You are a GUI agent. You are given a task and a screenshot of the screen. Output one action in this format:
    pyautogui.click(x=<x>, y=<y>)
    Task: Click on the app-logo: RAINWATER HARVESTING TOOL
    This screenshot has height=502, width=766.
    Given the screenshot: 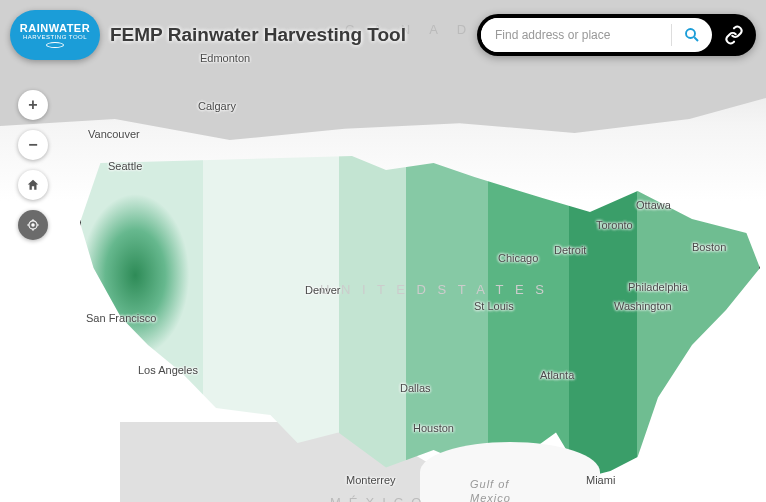 What is the action you would take?
    pyautogui.click(x=55, y=35)
    